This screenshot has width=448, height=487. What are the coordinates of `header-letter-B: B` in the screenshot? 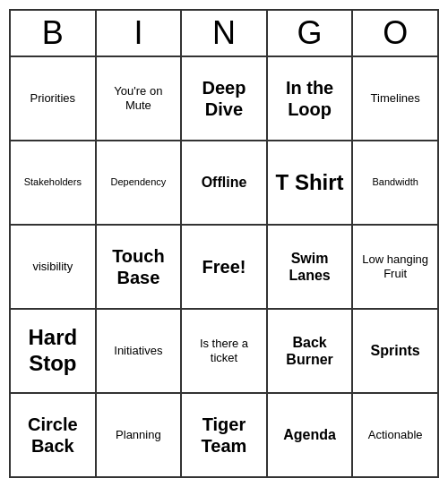 It's located at (54, 33).